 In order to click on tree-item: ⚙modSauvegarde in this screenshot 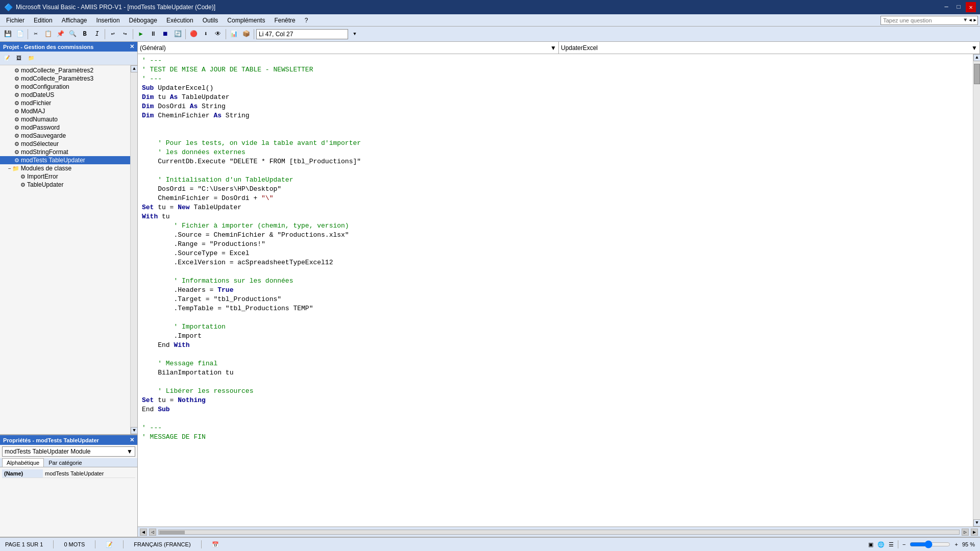, I will do `click(65, 136)`.